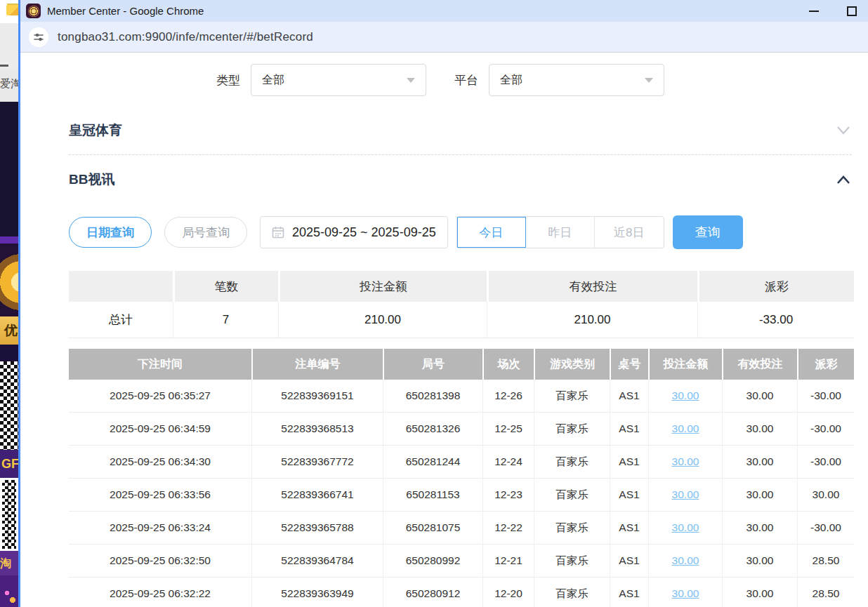 The height and width of the screenshot is (607, 868). I want to click on summary-total-label: 总计, so click(121, 320).